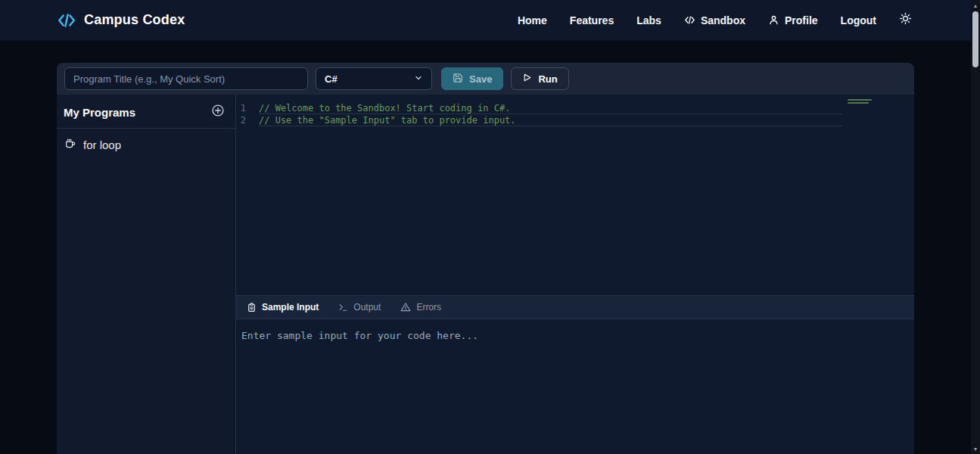 The image size is (980, 454). Describe the element at coordinates (975, 5) in the screenshot. I see `scroll-up-arrow: ▲` at that location.